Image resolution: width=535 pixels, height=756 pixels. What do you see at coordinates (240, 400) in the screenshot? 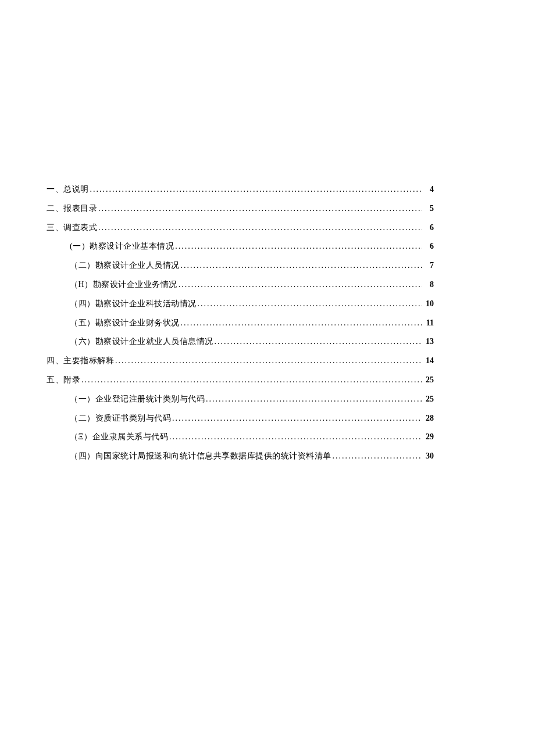
I see `toc-entry: （一）企业登记注册统计类别与代码25` at bounding box center [240, 400].